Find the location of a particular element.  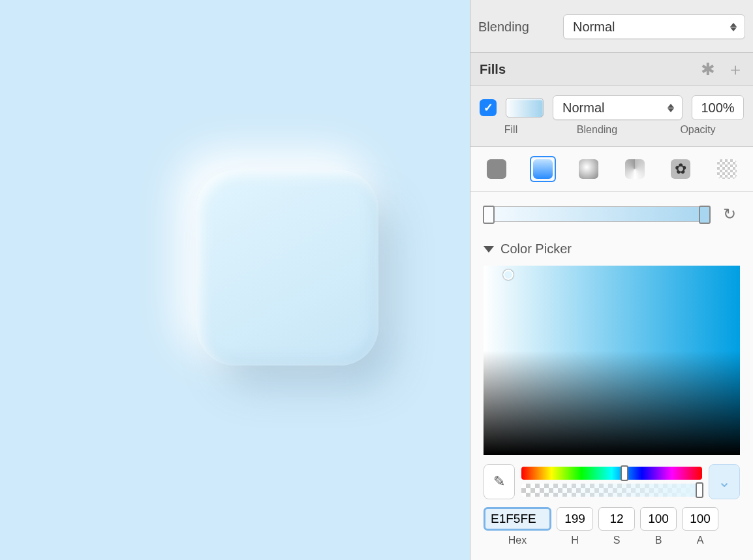

gradient-editor-row: ↻ is located at coordinates (612, 214).